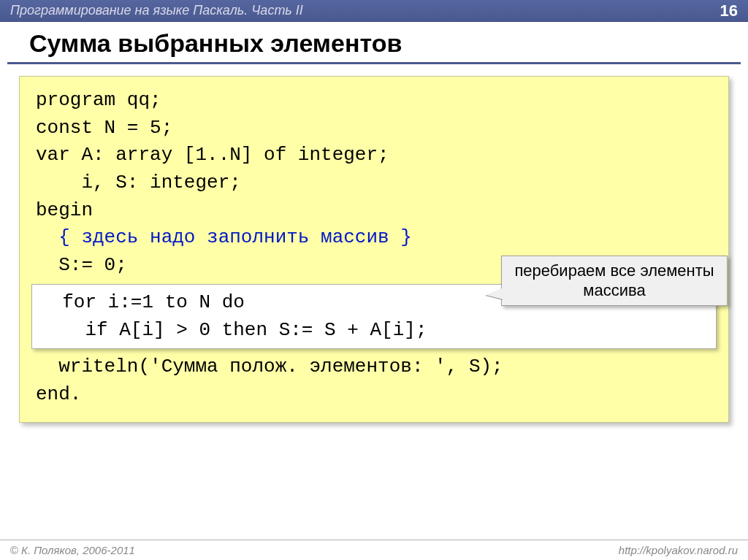 The image size is (748, 560). What do you see at coordinates (374, 183) in the screenshot?
I see `code-line: i, S: integer;` at bounding box center [374, 183].